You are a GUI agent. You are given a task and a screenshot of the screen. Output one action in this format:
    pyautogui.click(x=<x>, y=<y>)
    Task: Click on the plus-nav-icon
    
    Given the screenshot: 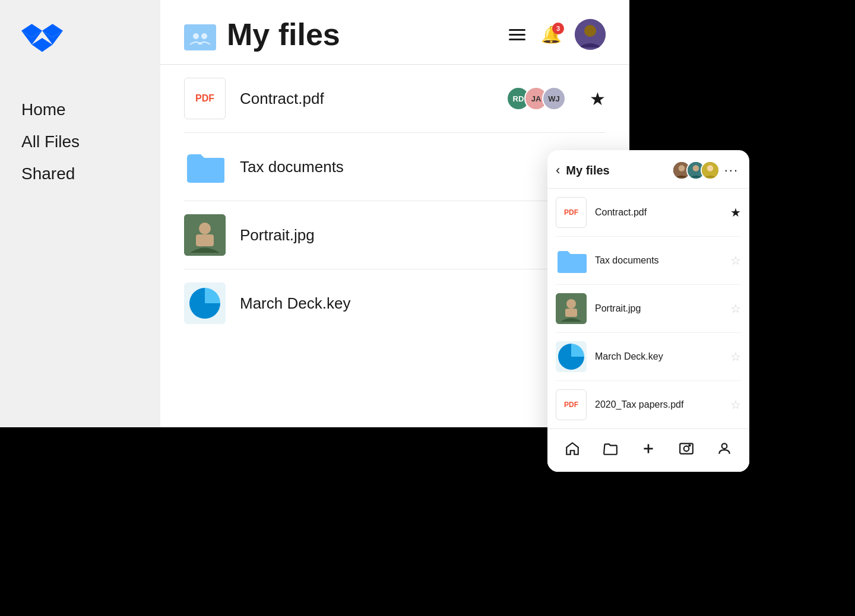 What is the action you would take?
    pyautogui.click(x=648, y=449)
    